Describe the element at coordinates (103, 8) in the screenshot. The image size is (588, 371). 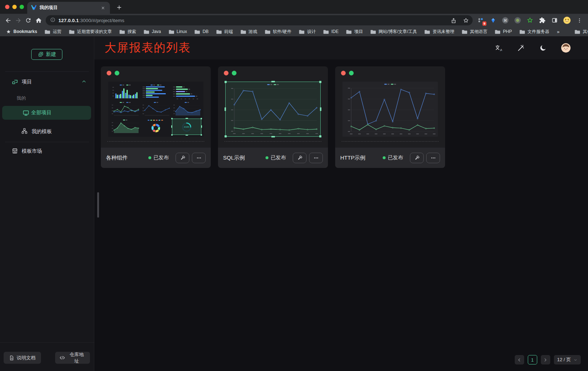
I see `tab-close-icon` at that location.